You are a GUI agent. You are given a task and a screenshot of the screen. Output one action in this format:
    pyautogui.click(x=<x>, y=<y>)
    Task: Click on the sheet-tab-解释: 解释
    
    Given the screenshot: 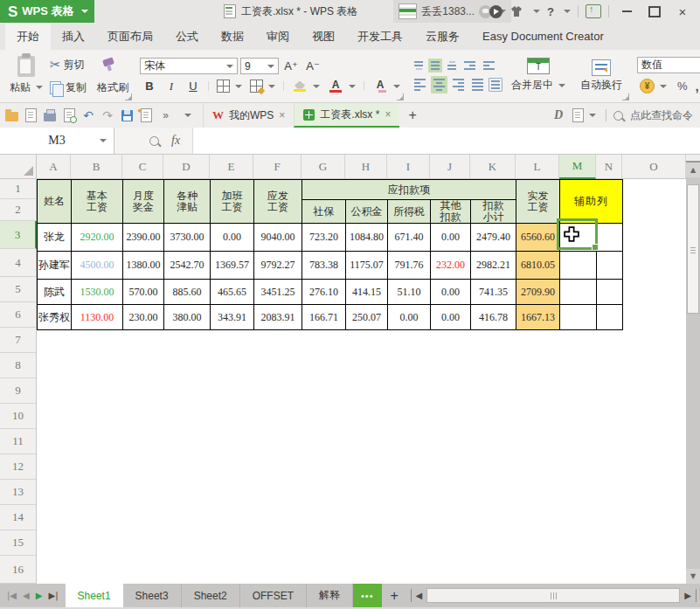 What is the action you would take?
    pyautogui.click(x=330, y=596)
    